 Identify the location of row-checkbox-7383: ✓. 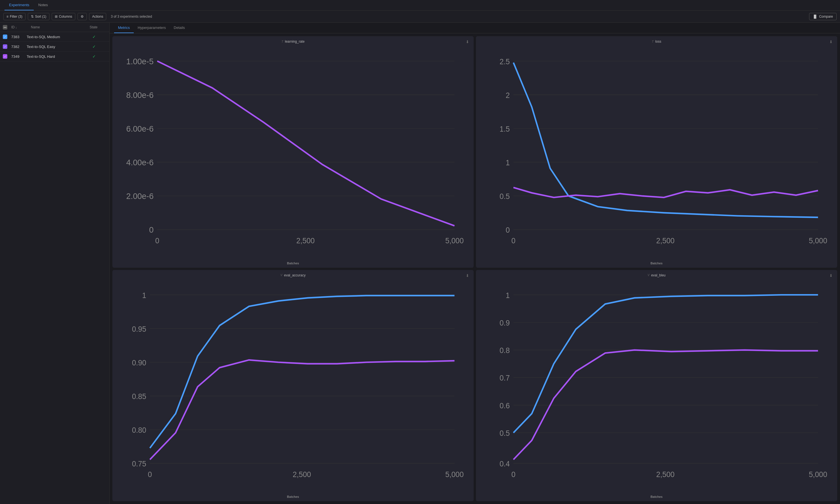
(5, 37).